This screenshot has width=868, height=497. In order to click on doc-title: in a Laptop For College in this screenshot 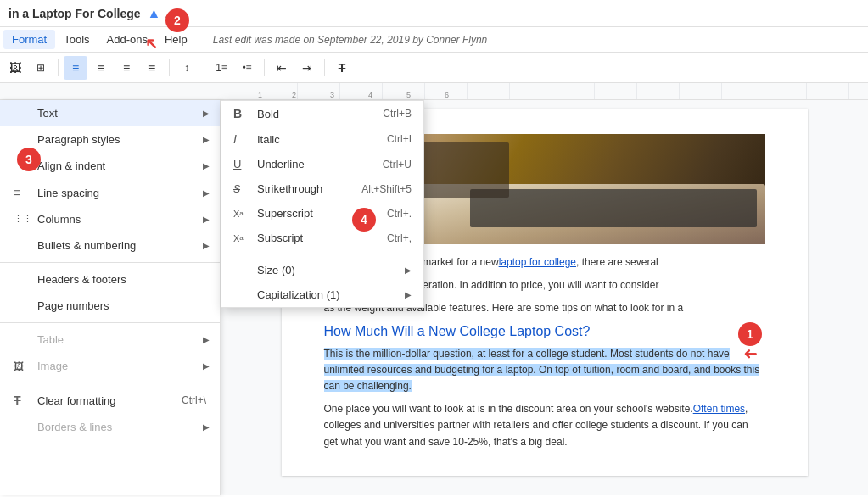, I will do `click(75, 14)`.